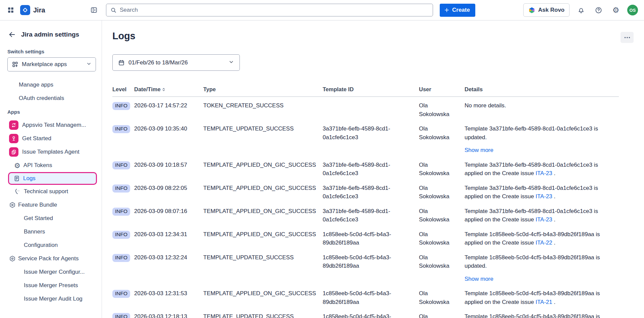 The image size is (644, 318). Describe the element at coordinates (51, 165) in the screenshot. I see `sidebar-item-api-tokens: ⚙API Tokens` at that location.